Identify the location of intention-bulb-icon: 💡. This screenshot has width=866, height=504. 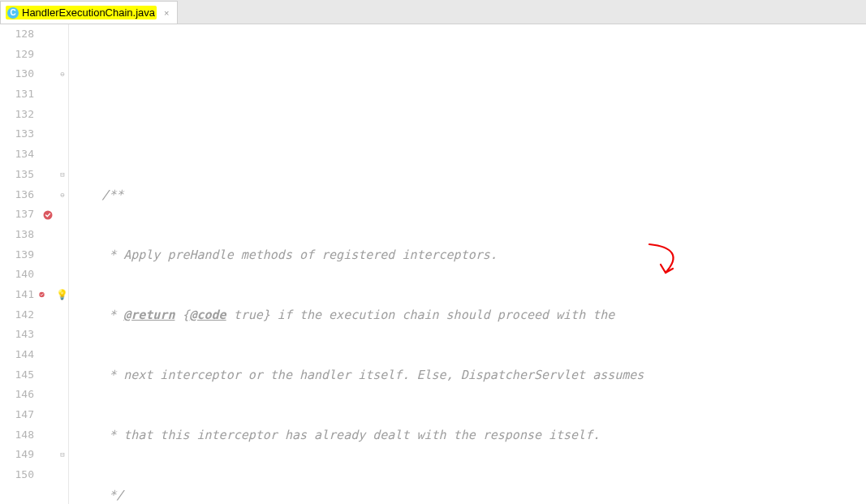
(62, 295).